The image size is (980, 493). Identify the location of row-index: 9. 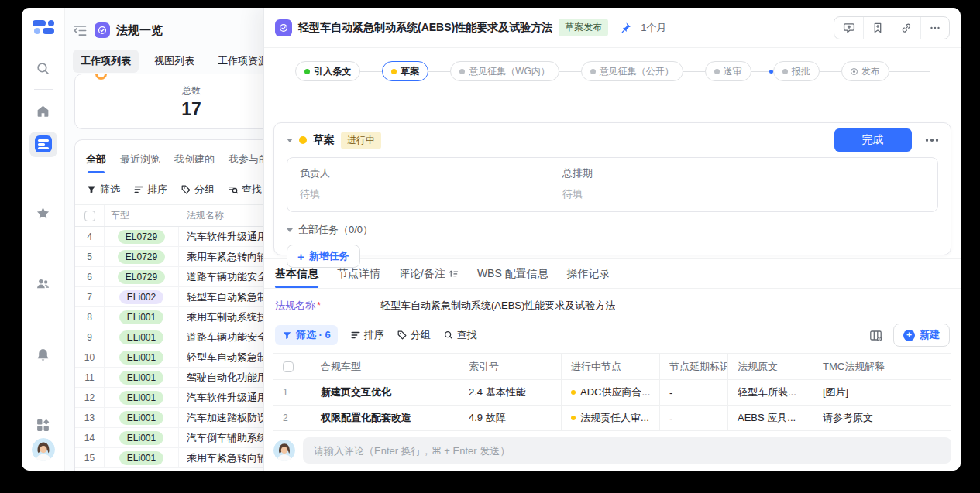
(90, 337).